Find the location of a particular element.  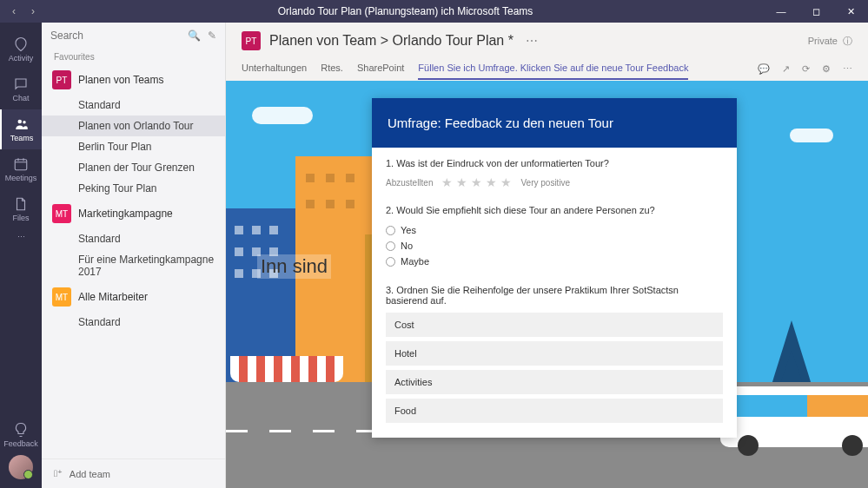

channel-tab: Füllen Sie ich Umfrage. Klicken Sie auf … is located at coordinates (553, 69).